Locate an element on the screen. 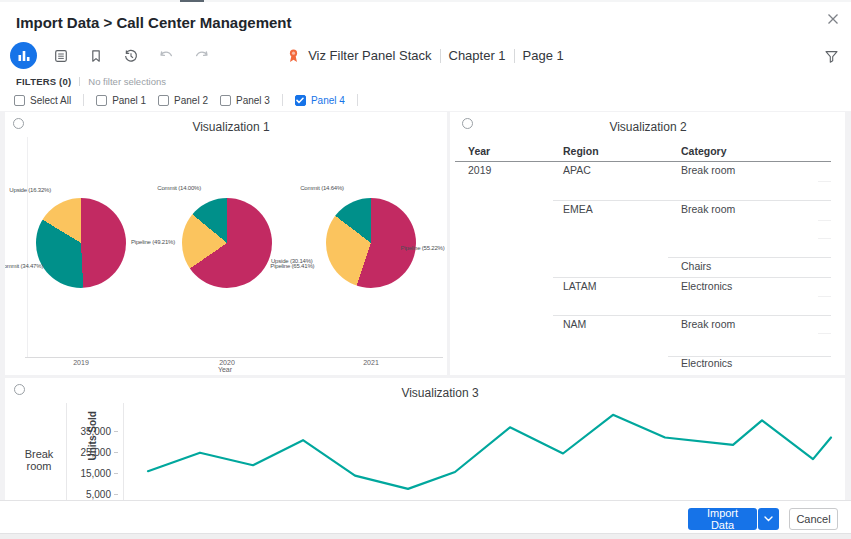 The image size is (851, 539). viz1-x-axis-label: Year is located at coordinates (225, 370).